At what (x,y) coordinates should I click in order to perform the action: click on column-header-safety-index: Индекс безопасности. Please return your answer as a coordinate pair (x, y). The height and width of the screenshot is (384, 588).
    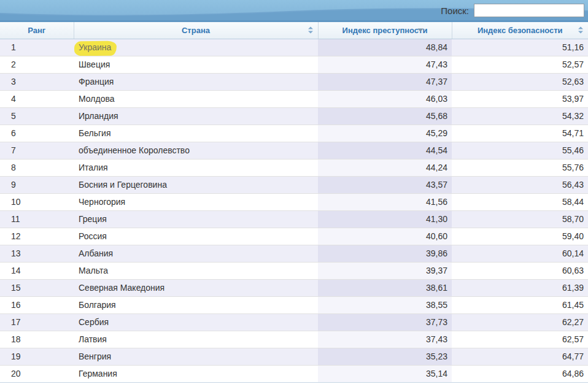
    Looking at the image, I should click on (520, 31).